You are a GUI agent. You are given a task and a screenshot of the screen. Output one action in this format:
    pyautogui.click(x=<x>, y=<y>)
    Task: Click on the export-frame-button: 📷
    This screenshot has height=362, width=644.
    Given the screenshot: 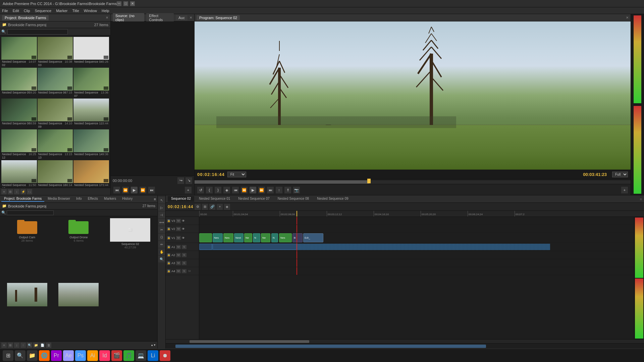 What is the action you would take?
    pyautogui.click(x=297, y=190)
    